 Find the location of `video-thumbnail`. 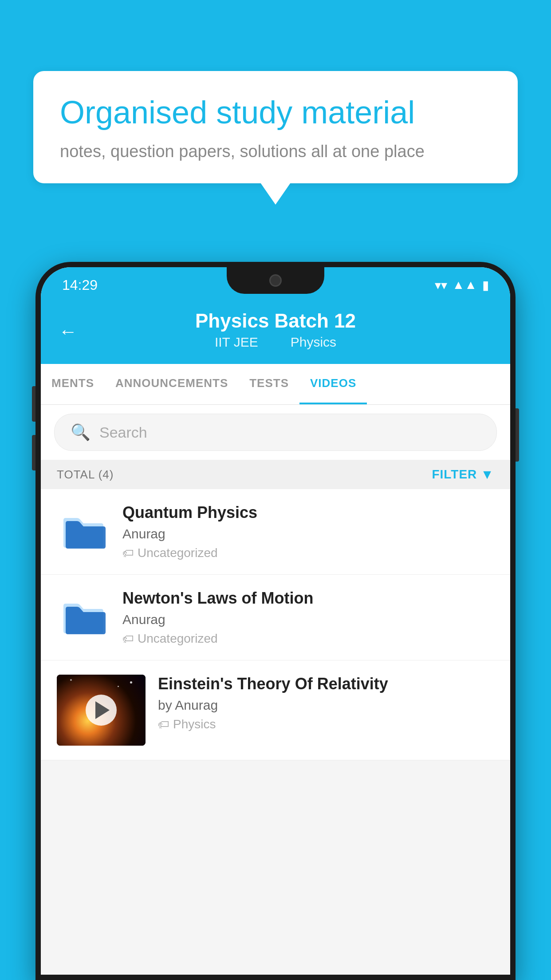

video-thumbnail is located at coordinates (101, 710).